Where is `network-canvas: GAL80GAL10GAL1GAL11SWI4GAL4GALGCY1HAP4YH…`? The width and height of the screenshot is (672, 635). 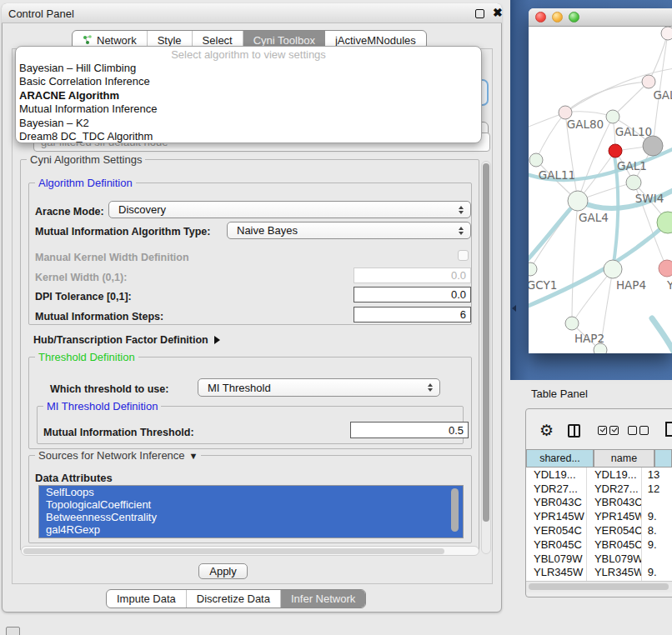
network-canvas: GAL80GAL10GAL1GAL11SWI4GAL4GALGCY1HAP4YH… is located at coordinates (600, 190).